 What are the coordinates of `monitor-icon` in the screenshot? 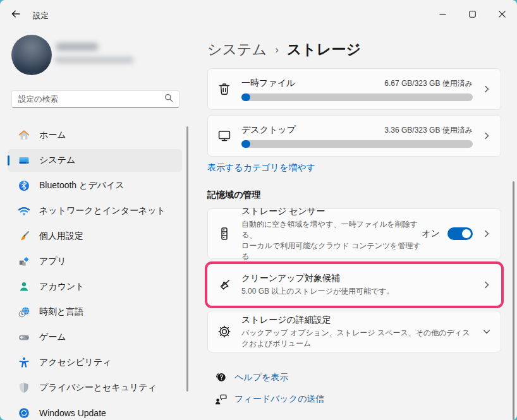 It's located at (224, 136).